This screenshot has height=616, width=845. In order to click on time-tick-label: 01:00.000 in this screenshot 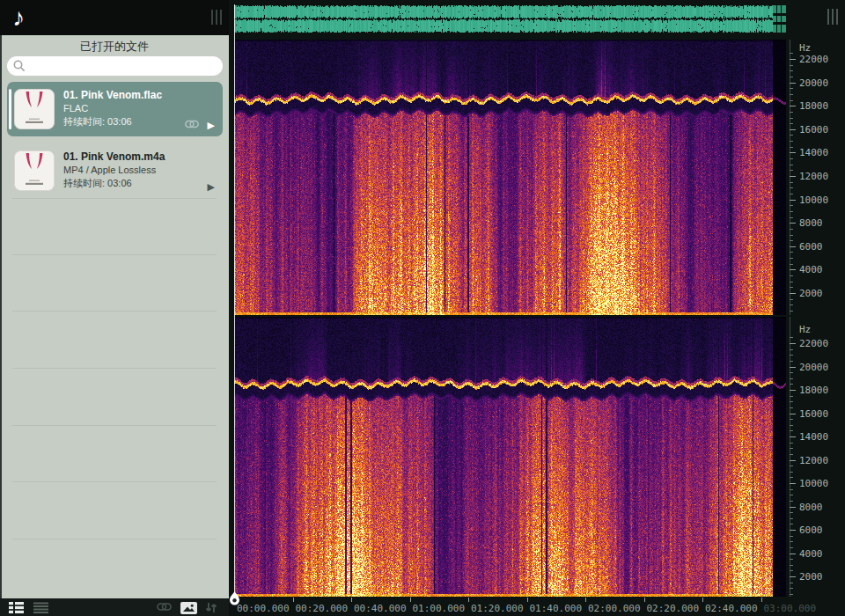, I will do `click(439, 609)`.